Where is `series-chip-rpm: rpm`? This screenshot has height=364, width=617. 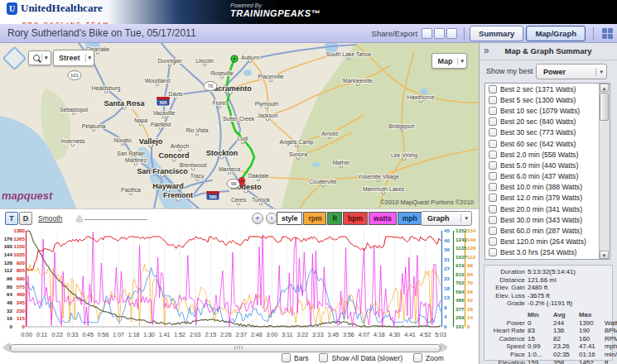
series-chip-rpm: rpm is located at coordinates (315, 218).